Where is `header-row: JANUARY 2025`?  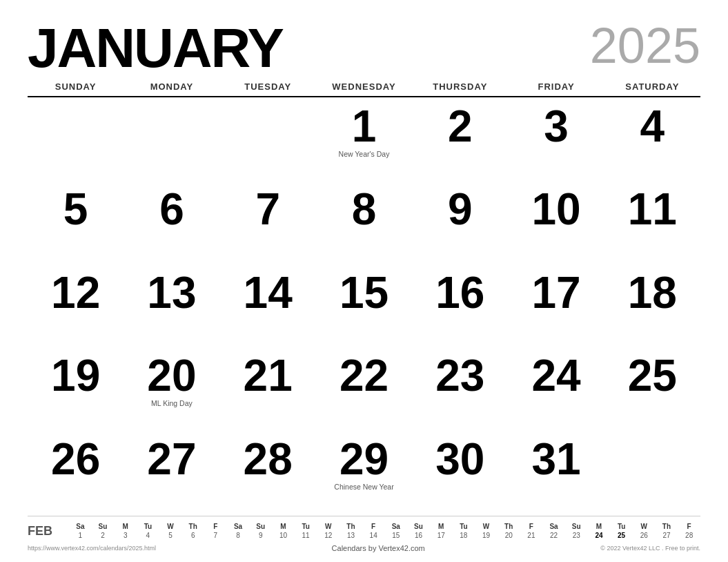 header-row: JANUARY 2025 is located at coordinates (364, 48).